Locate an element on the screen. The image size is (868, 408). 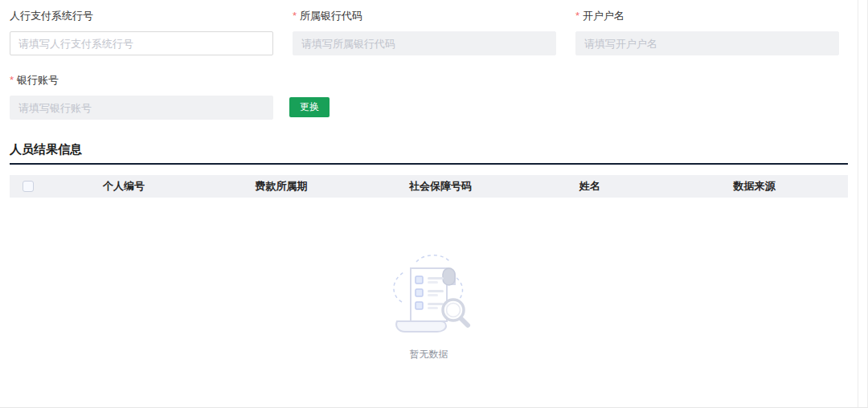
field-bank-account-no: *银行账号 is located at coordinates (141, 96).